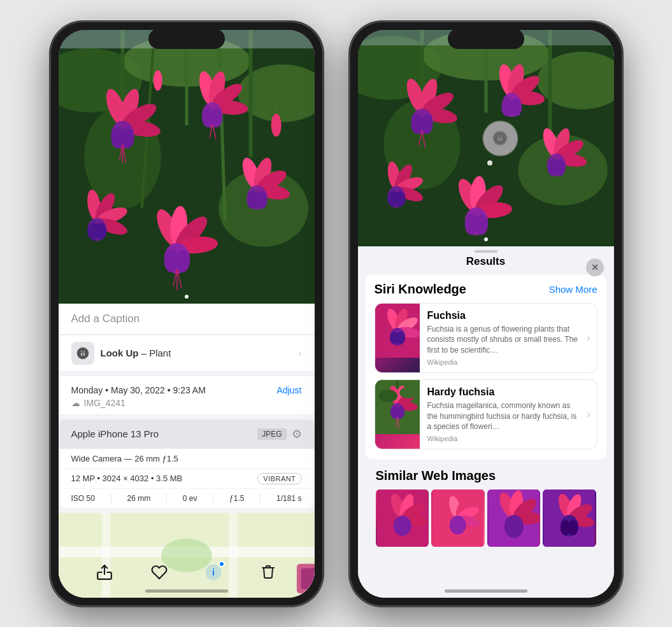 This screenshot has height=627, width=672. What do you see at coordinates (503, 414) in the screenshot?
I see `hardy-content: Hardy fuchsia Fuchsia magellanica, commo…` at bounding box center [503, 414].